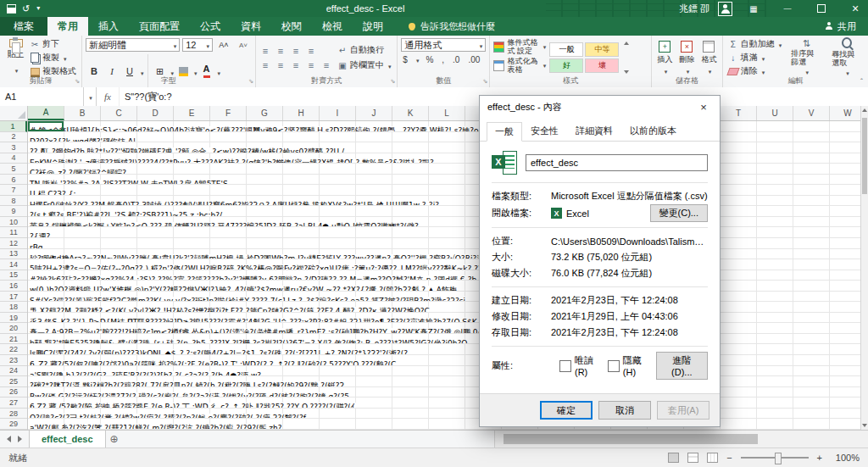 The height and width of the screenshot is (467, 868). What do you see at coordinates (326, 64) in the screenshot?
I see `increase-indent-icon` at bounding box center [326, 64].